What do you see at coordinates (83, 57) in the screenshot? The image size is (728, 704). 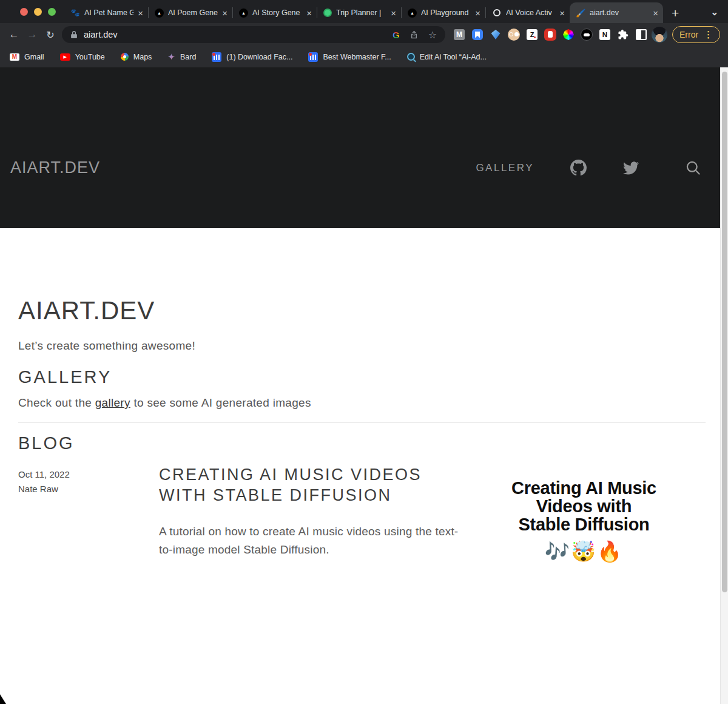 I see `bookmark-youtube: ▶ YouTube` at bounding box center [83, 57].